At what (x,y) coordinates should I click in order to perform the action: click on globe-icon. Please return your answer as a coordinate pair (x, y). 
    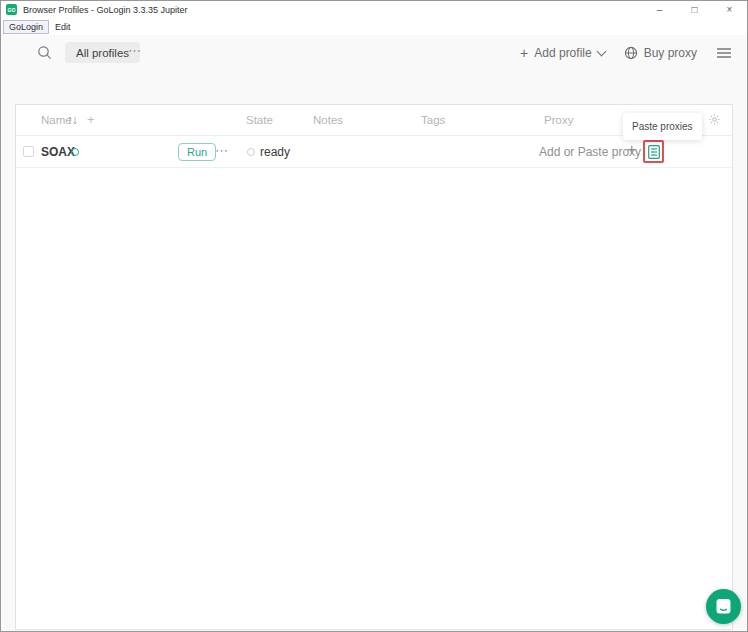
    Looking at the image, I should click on (631, 53).